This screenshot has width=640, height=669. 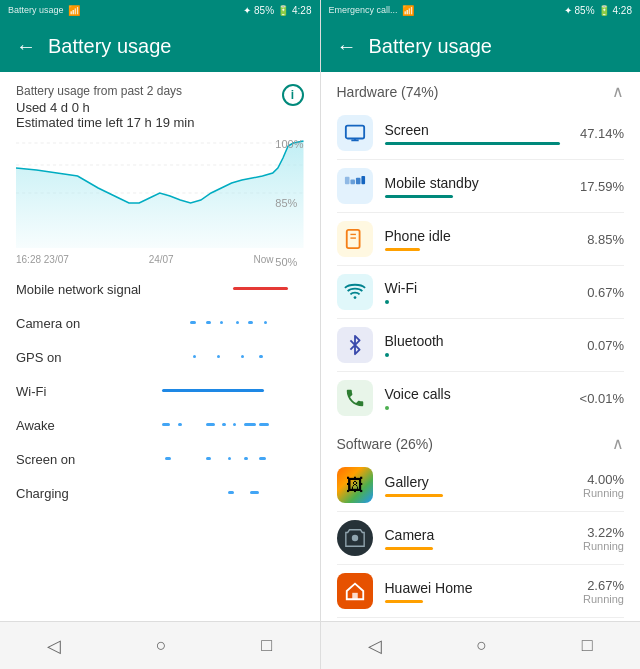 I want to click on huawei-home-bar, so click(x=404, y=602).